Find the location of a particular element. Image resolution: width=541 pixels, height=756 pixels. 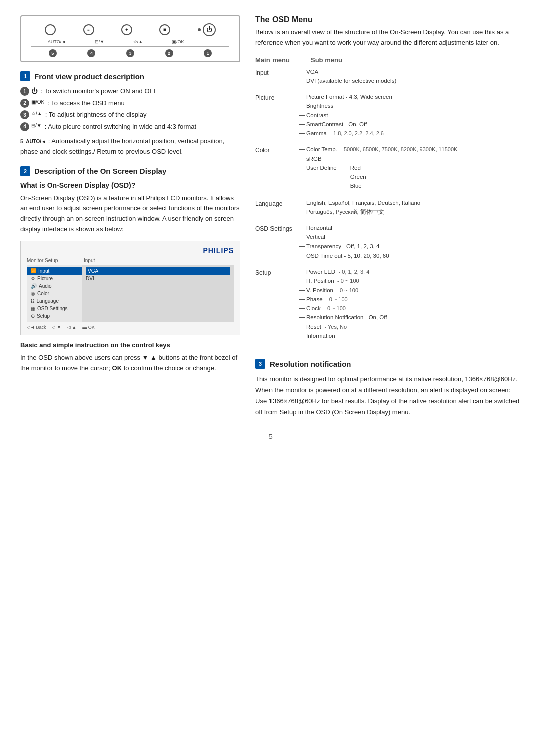

language-label: Language is located at coordinates (47, 301).